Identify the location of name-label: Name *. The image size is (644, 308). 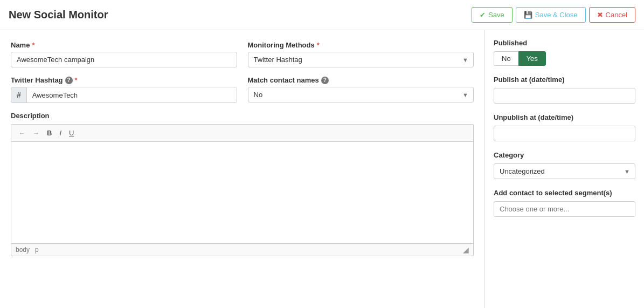
(124, 45).